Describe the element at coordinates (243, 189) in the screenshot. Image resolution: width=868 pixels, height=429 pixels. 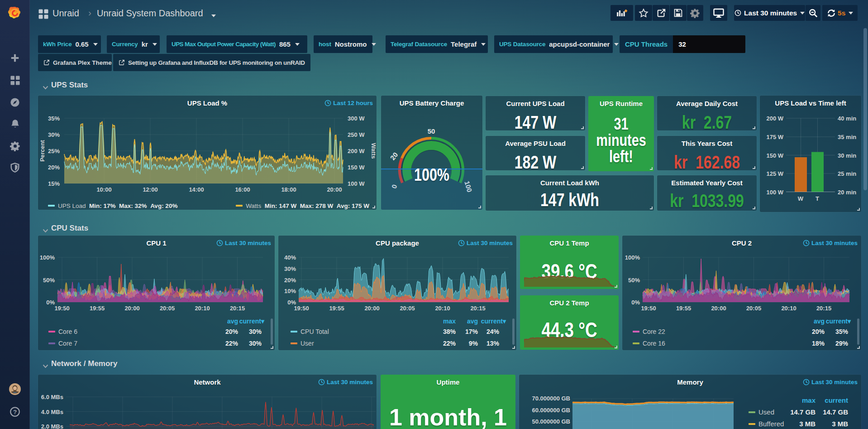
I see `svg-text: 16:00` at that location.